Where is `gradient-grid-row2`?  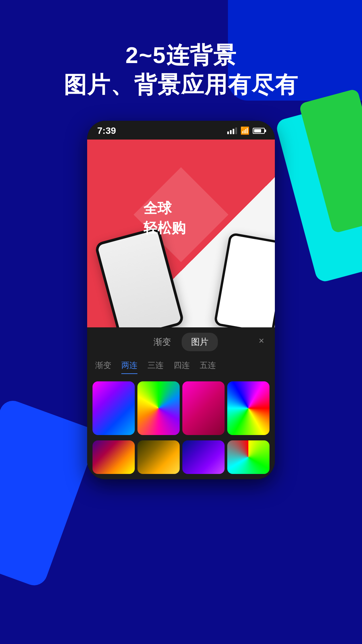 gradient-grid-row2 is located at coordinates (181, 460).